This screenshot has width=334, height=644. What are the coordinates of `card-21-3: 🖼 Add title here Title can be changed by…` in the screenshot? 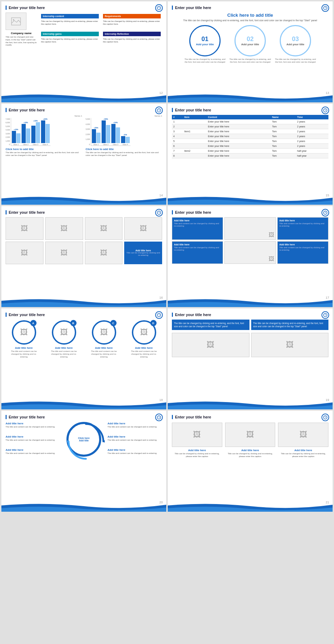 It's located at (303, 440).